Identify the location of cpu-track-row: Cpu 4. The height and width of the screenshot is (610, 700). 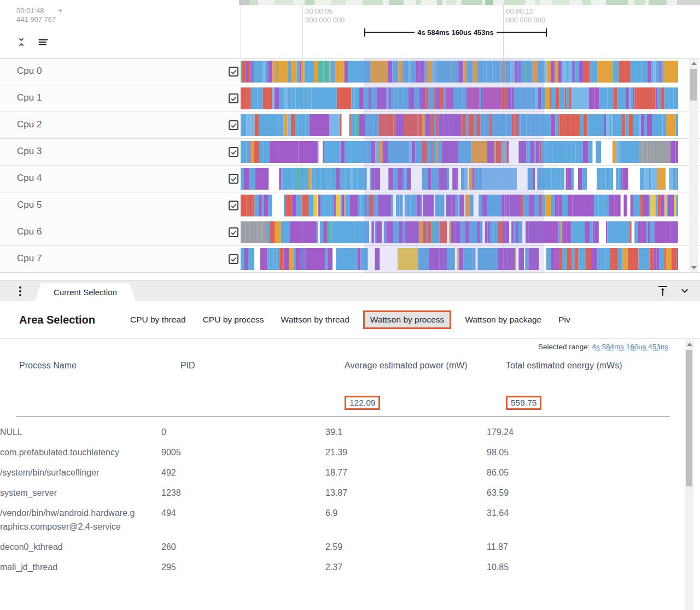
(350, 179).